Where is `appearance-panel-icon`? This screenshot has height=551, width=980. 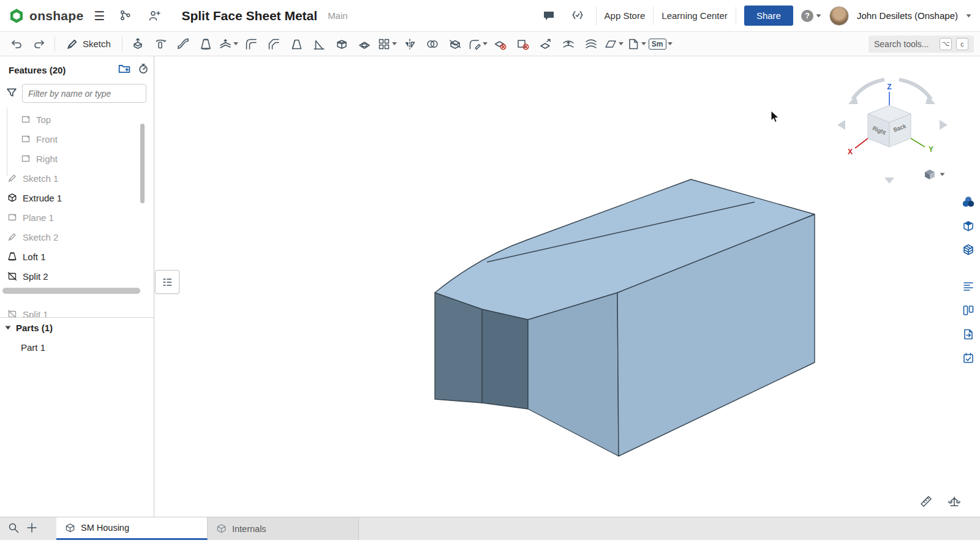 appearance-panel-icon is located at coordinates (968, 202).